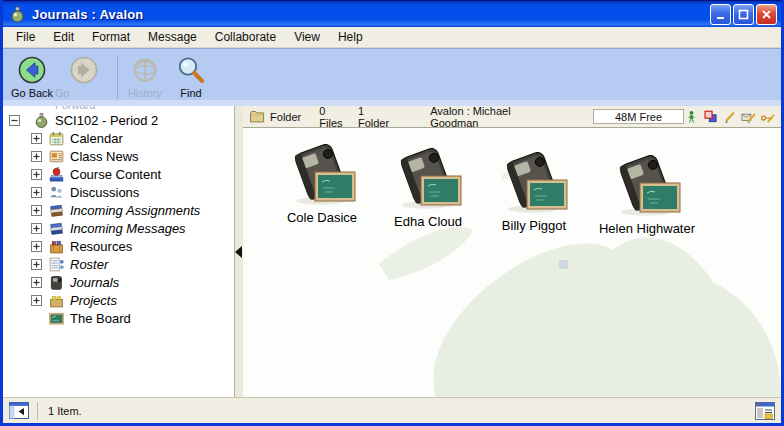 The height and width of the screenshot is (426, 784). I want to click on message-edit-icon, so click(748, 116).